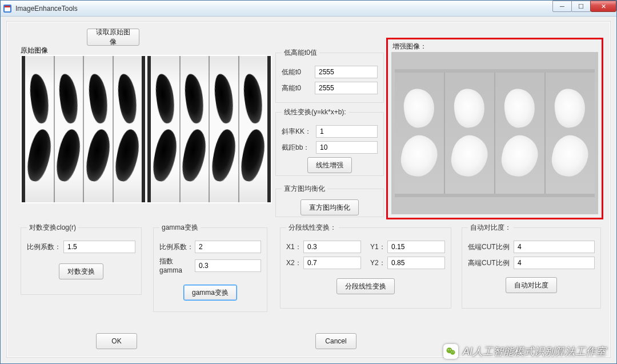  What do you see at coordinates (305, 189) in the screenshot?
I see `histogram-group-label: 直方图均衡化` at bounding box center [305, 189].